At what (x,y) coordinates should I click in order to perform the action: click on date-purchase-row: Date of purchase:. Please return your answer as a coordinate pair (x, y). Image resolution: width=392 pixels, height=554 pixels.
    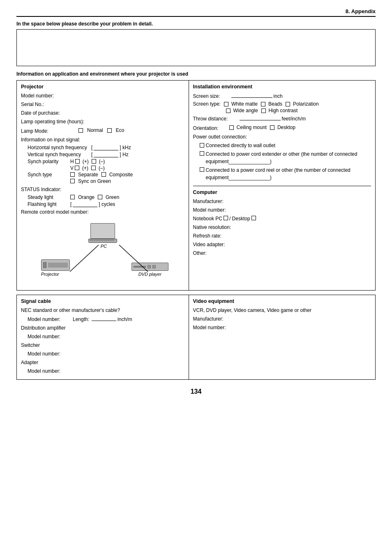
    Looking at the image, I should click on (103, 113).